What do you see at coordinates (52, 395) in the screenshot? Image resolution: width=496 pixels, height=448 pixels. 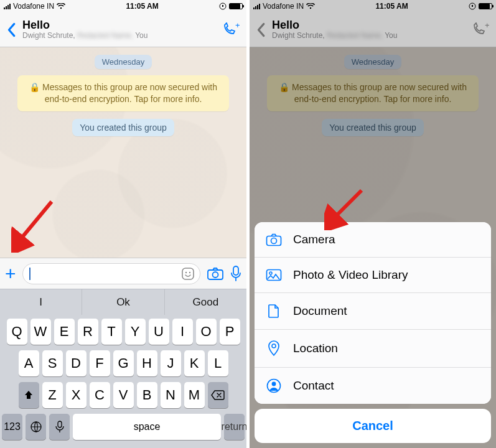 I see `key-z: Z` at bounding box center [52, 395].